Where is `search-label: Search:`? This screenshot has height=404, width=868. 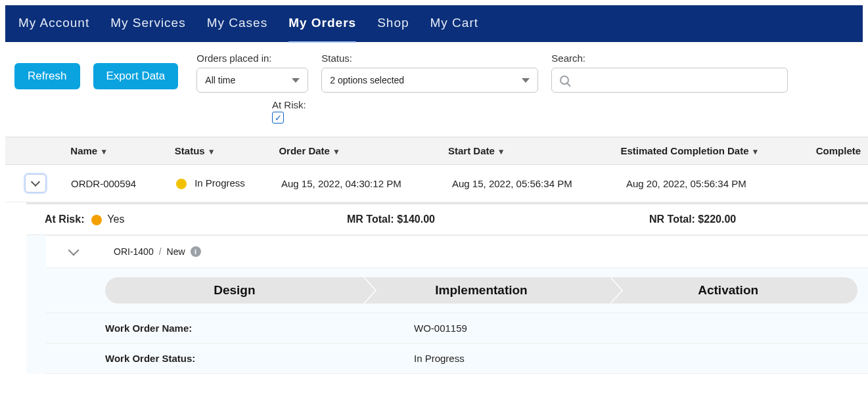
search-label: Search: is located at coordinates (670, 58).